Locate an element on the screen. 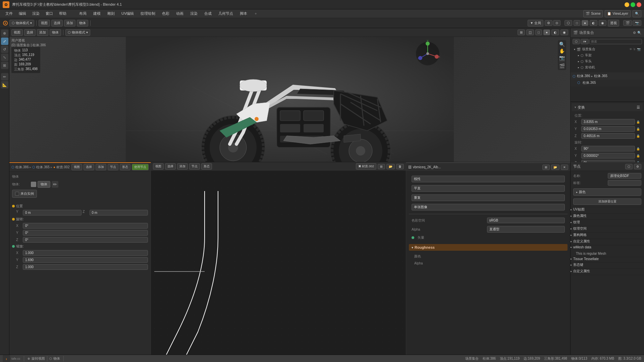  rot-x-val: 0° is located at coordinates (85, 226).